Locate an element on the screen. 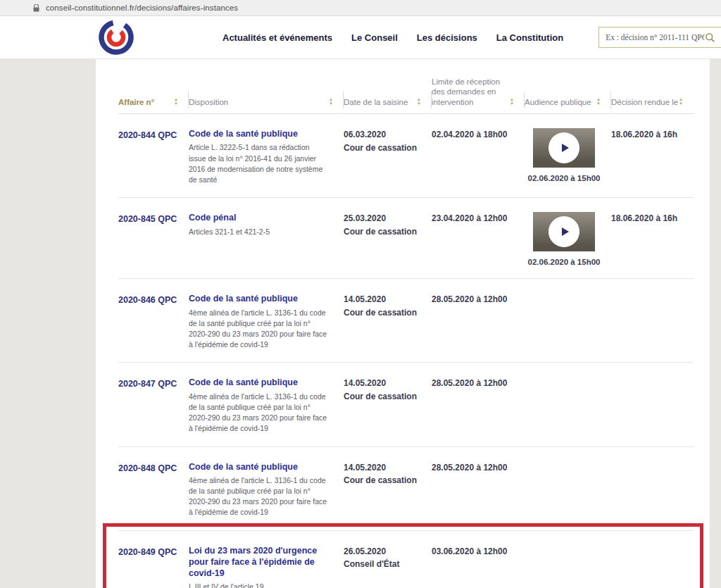 This screenshot has width=721, height=588. table-row: 2020-848 QPC Code de la santé publique 4… is located at coordinates (406, 489).